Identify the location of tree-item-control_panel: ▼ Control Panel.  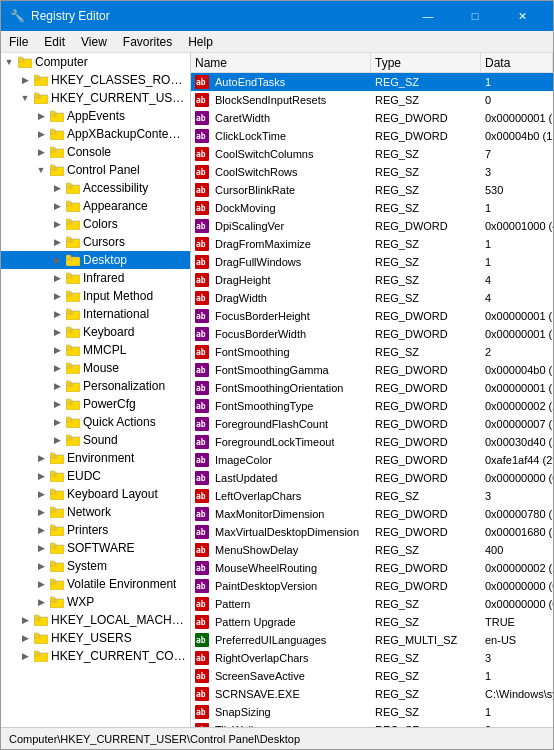
(96, 170).